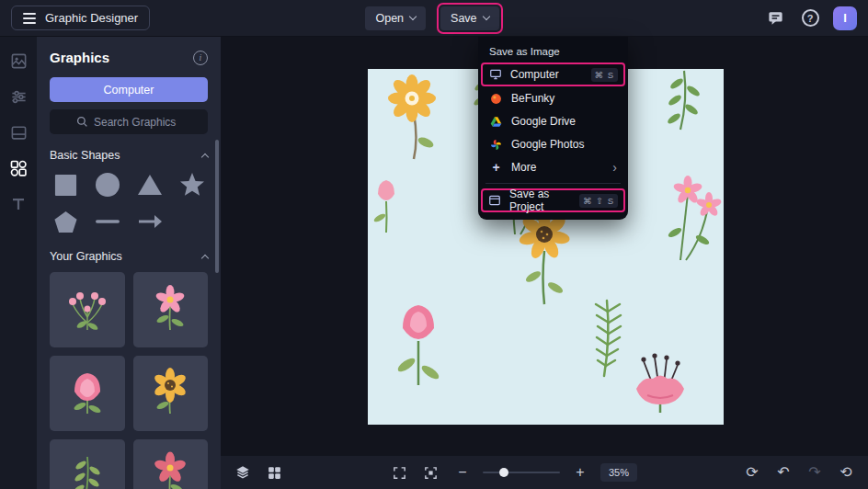  Describe the element at coordinates (783, 472) in the screenshot. I see `undo-button: ↶` at that location.